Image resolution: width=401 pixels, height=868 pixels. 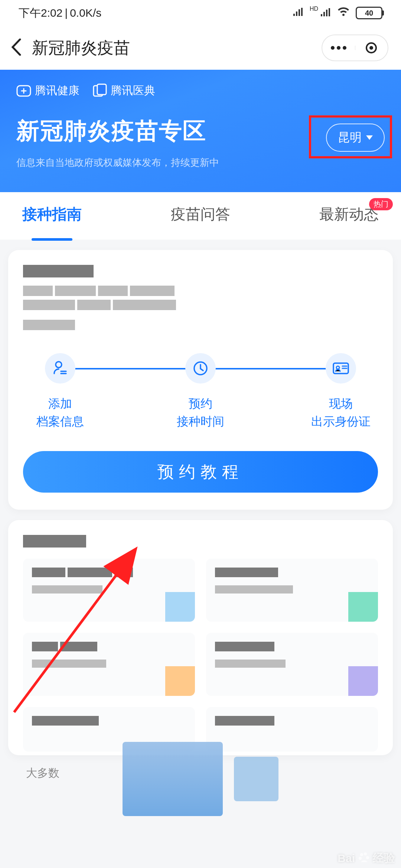 I want to click on step-1: 添加 档案信息, so click(x=60, y=392).